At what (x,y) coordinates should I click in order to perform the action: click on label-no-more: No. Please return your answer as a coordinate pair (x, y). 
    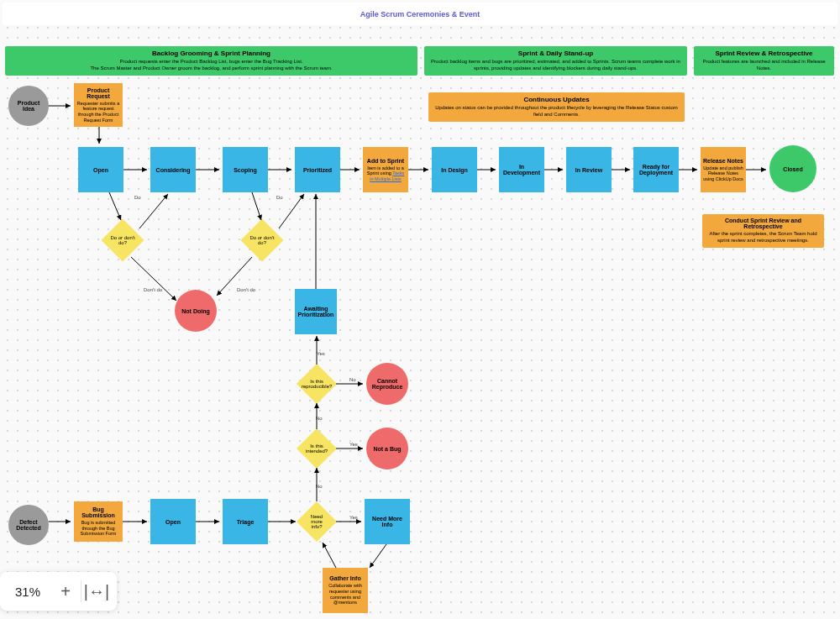
    Looking at the image, I should click on (319, 486).